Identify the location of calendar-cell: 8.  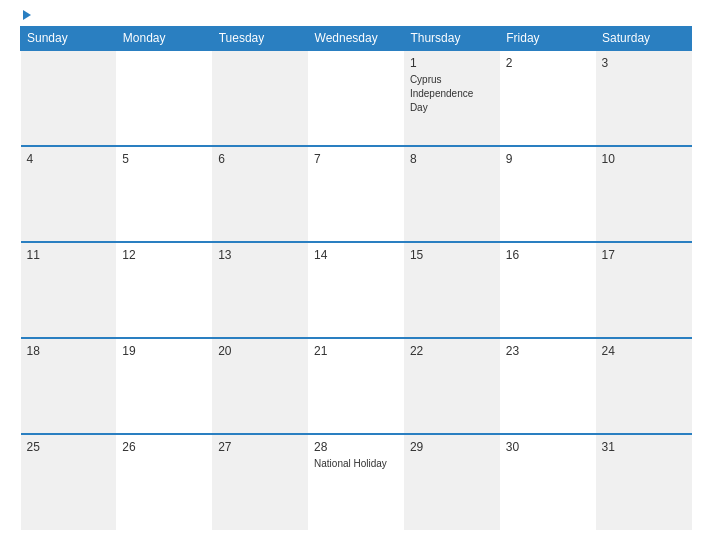
(452, 194).